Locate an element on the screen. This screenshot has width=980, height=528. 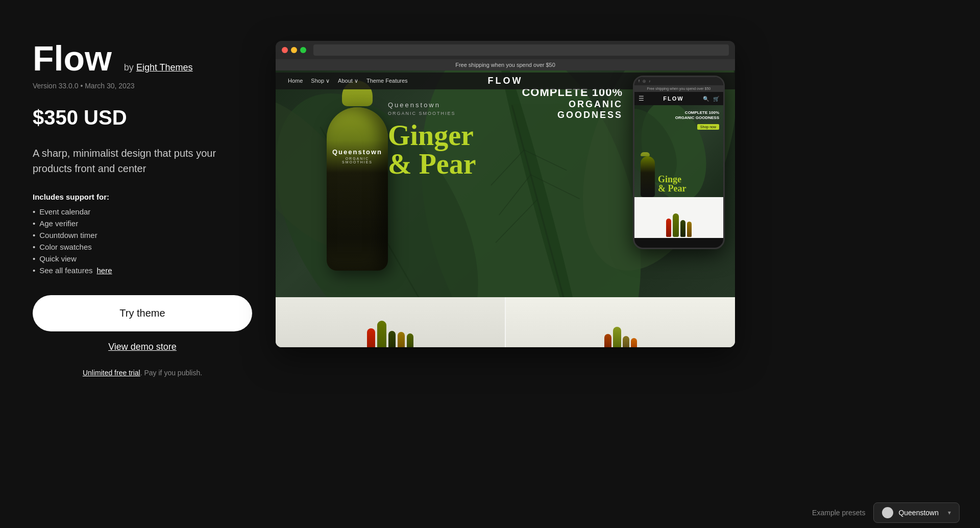
features-label: Includes support for: is located at coordinates (155, 197).